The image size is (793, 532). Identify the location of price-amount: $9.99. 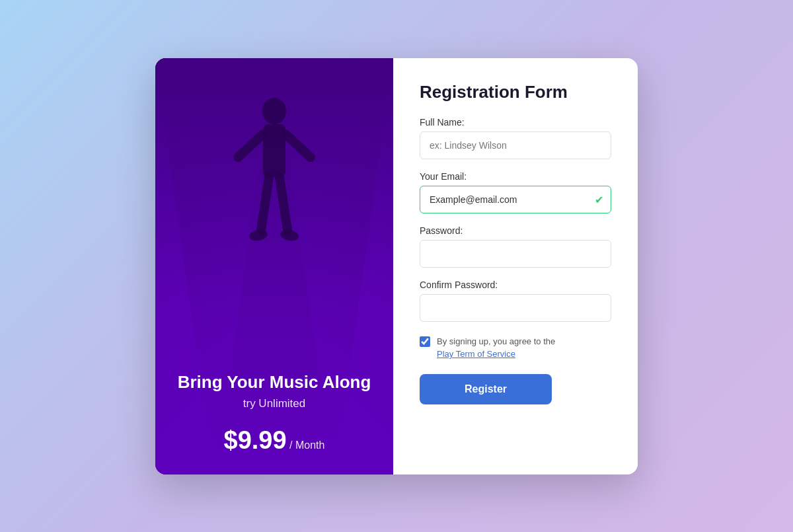
(255, 440).